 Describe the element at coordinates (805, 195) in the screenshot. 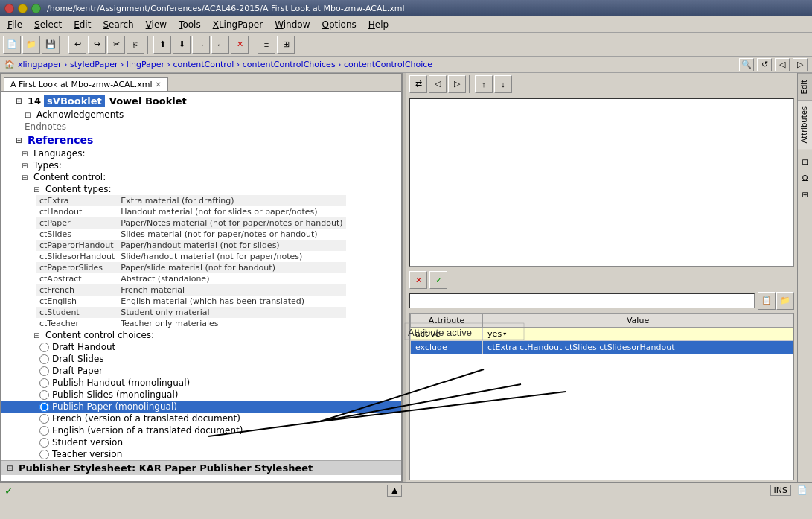

I see `side-icon-grid: ⊞` at that location.